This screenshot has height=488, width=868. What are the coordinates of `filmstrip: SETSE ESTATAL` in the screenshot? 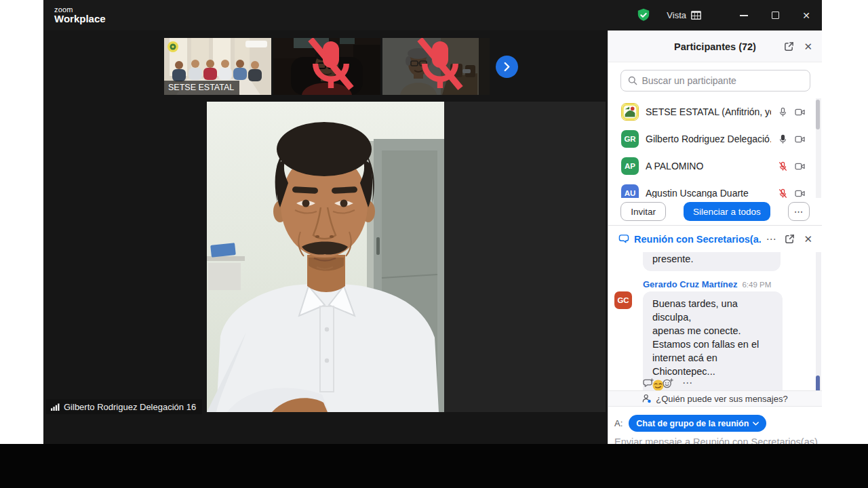 It's located at (327, 66).